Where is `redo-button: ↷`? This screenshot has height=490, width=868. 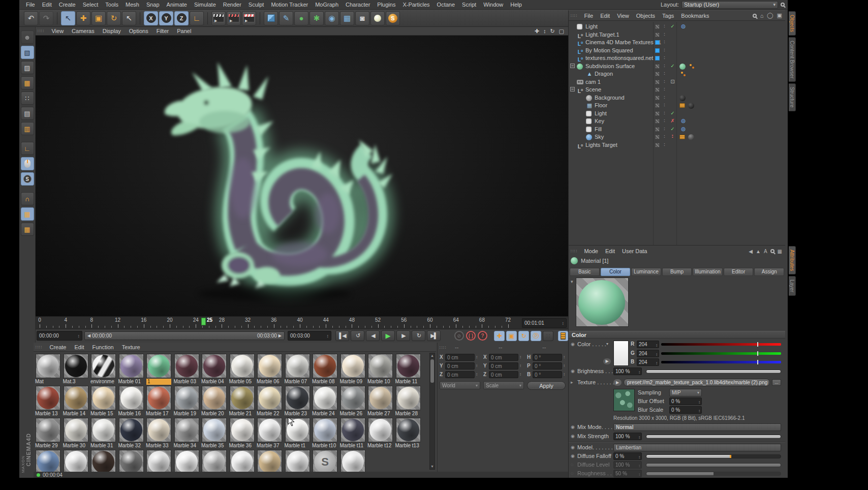
redo-button: ↷ is located at coordinates (46, 18).